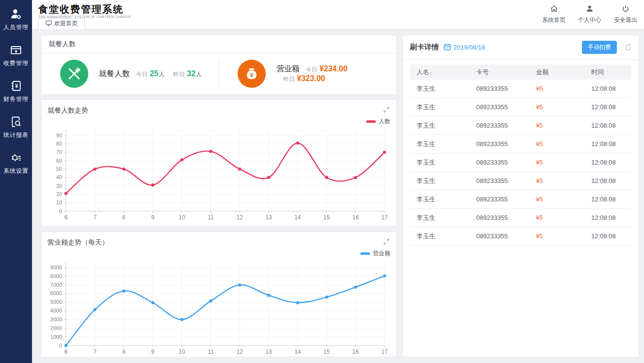  I want to click on nav-label: 系统首页, so click(554, 20).